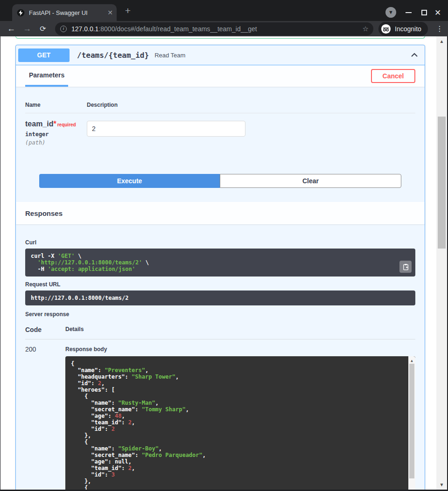 The image size is (448, 491). I want to click on tab-title: FastAPI - Swagger UI, so click(68, 13).